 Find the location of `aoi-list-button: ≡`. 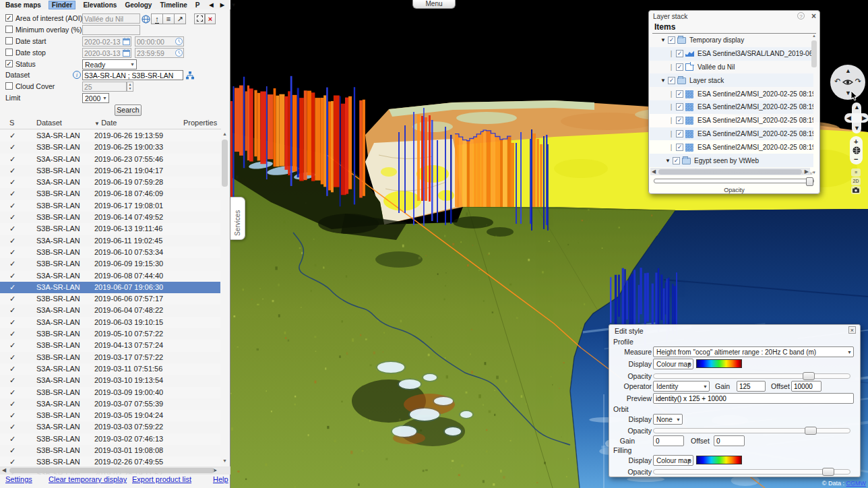

aoi-list-button: ≡ is located at coordinates (168, 19).